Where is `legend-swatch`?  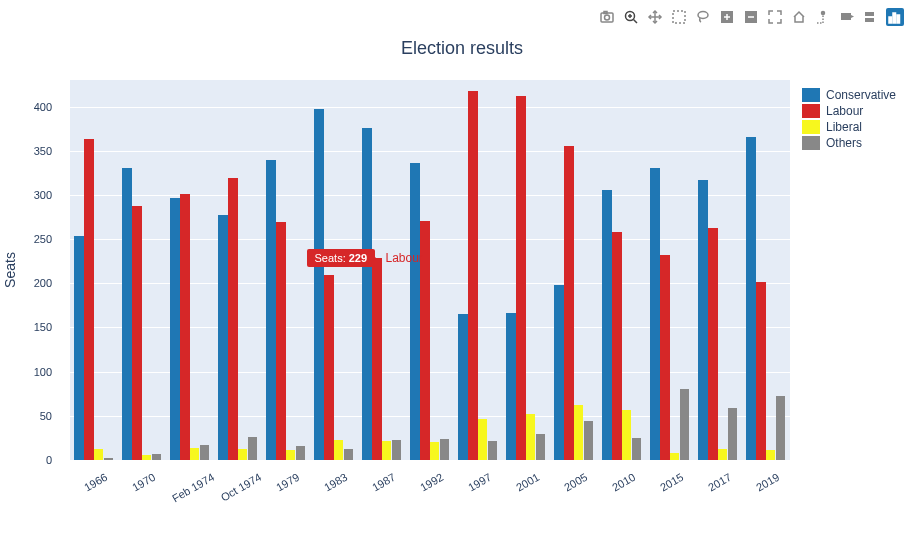
legend-swatch is located at coordinates (811, 95).